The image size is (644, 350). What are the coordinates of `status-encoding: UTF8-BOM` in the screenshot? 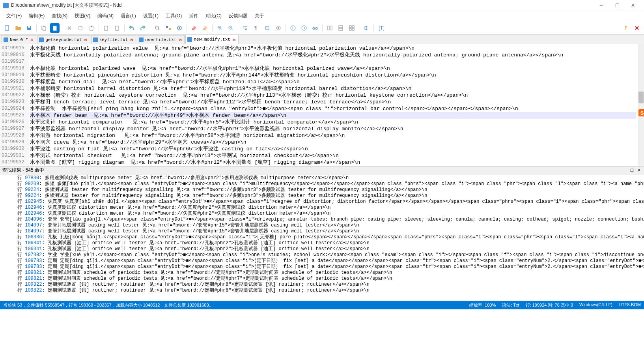 It's located at (630, 305).